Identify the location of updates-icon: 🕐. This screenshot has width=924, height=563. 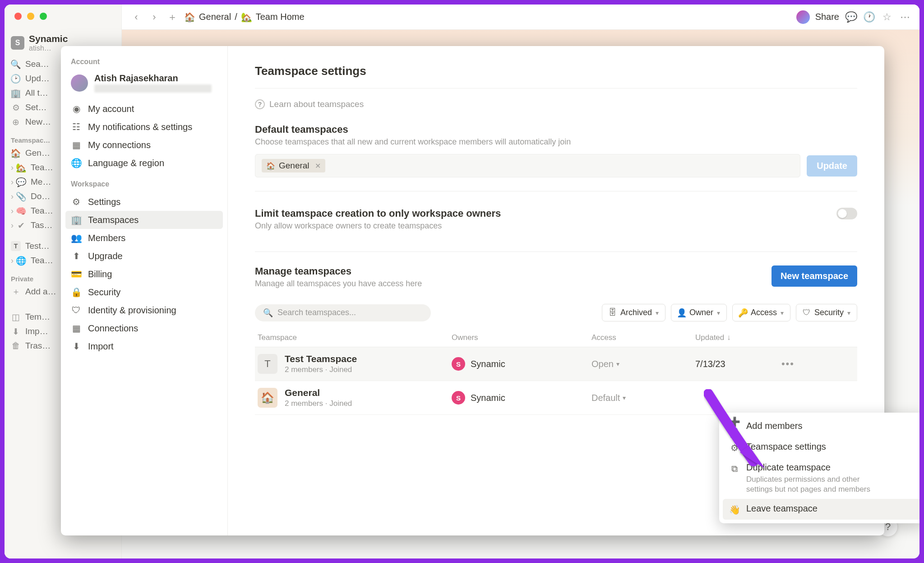
(869, 17).